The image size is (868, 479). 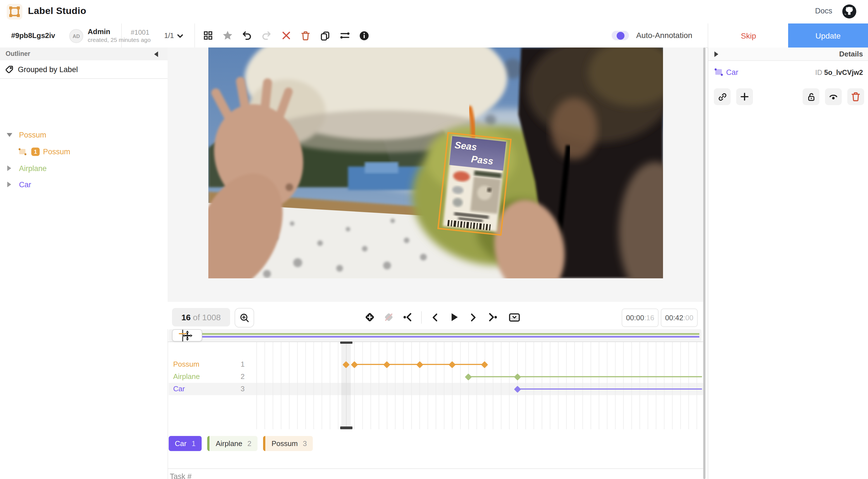 What do you see at coordinates (18, 54) in the screenshot?
I see `outliner-title: Outliner` at bounding box center [18, 54].